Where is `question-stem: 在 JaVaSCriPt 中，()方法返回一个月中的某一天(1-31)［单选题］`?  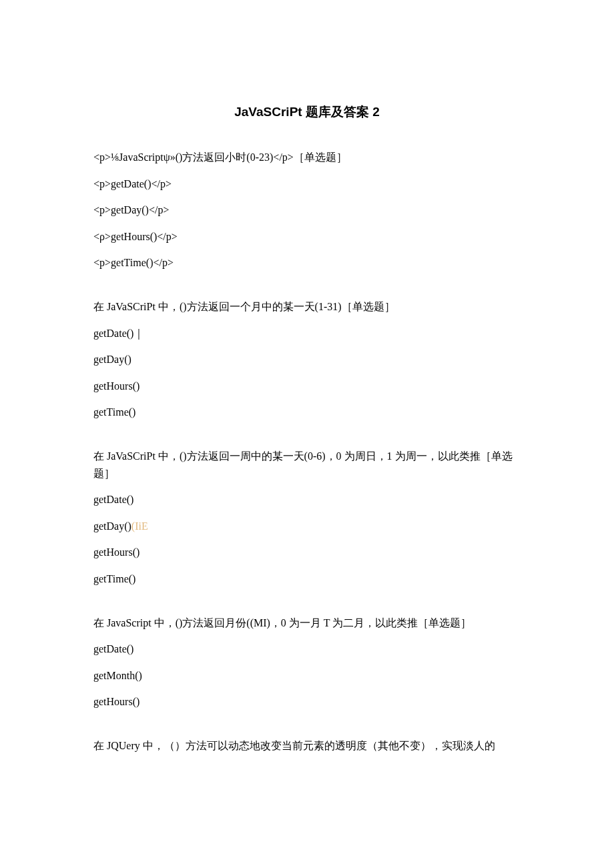
question-stem: 在 JaVaSCriPt 中，()方法返回一个月中的某一天(1-31)［单选题］ is located at coordinates (307, 307).